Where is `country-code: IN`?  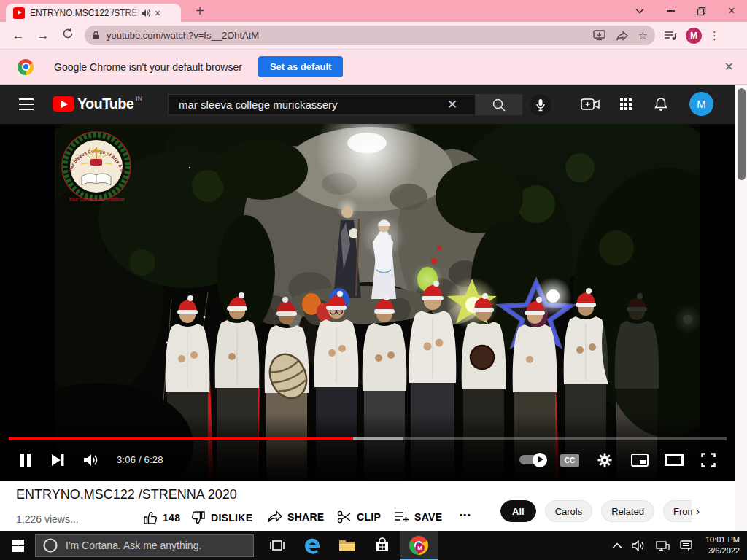
country-code: IN is located at coordinates (139, 98).